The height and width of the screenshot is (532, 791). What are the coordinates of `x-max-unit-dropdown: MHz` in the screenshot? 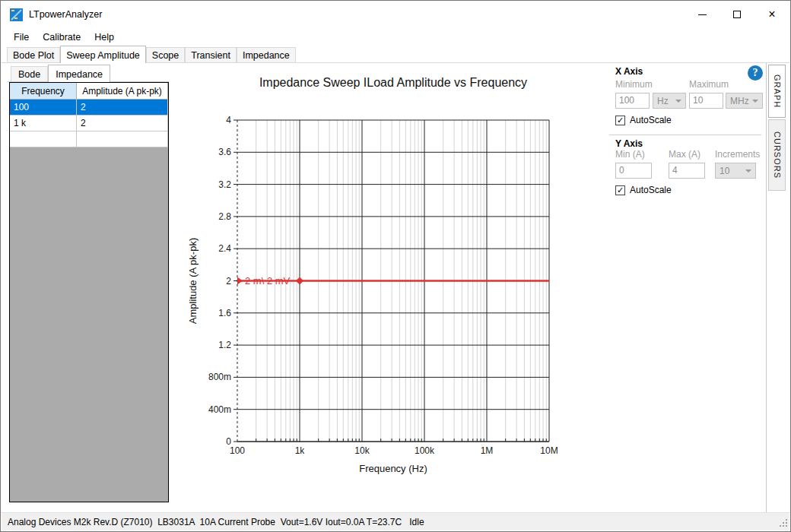 It's located at (744, 100).